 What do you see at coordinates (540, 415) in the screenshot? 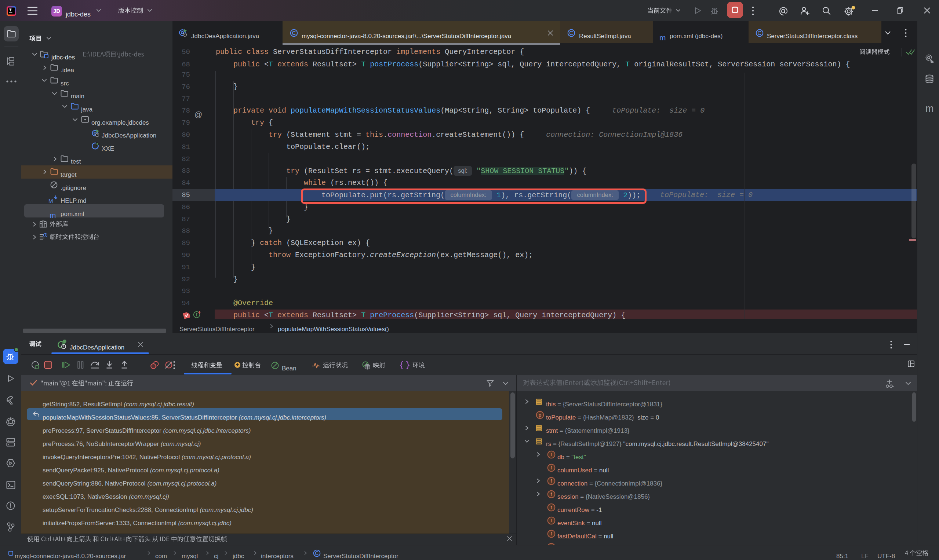
I see `svg-text: p` at bounding box center [540, 415].